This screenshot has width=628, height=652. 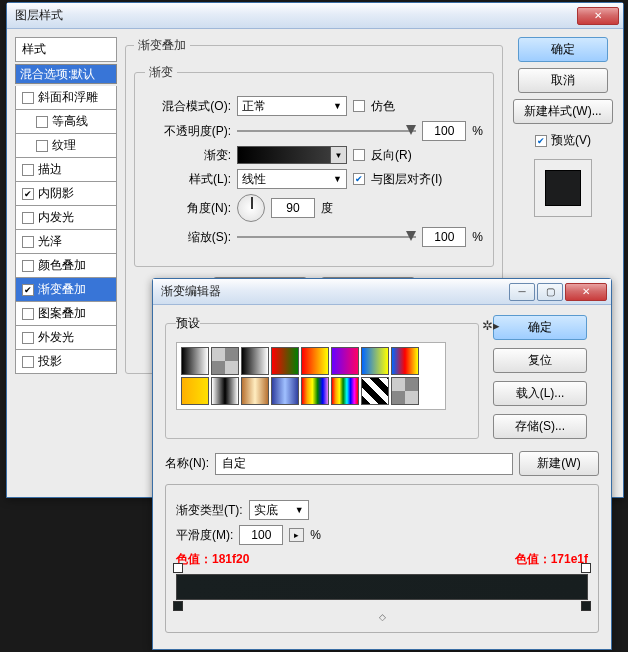 I want to click on dither-checkbox, so click(x=359, y=106).